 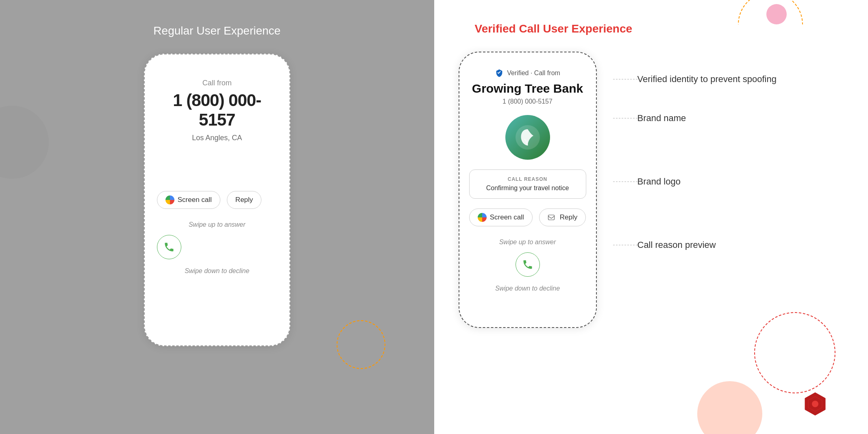 I want to click on call-reason-label: CALL REASON, so click(x=528, y=179).